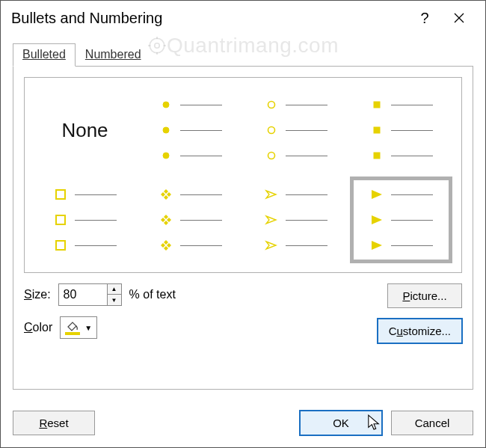 The image size is (486, 448). What do you see at coordinates (90, 295) in the screenshot?
I see `size-spinbox: ▲ ▼` at bounding box center [90, 295].